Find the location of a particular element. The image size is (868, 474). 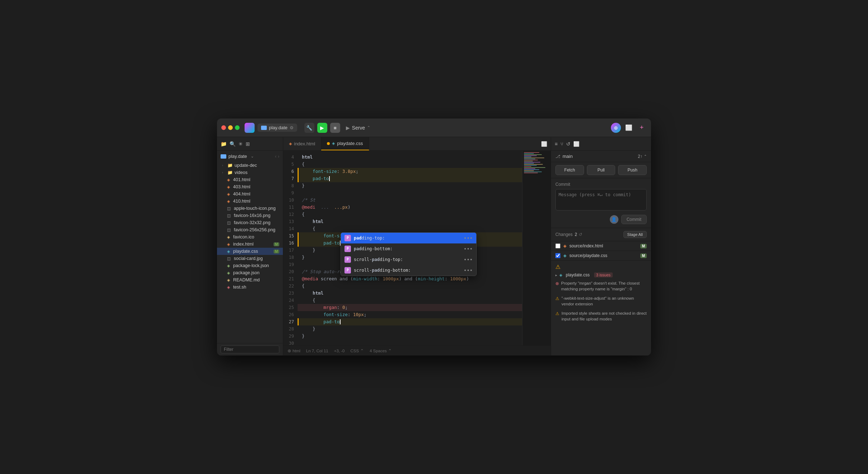

code-token: 1000px is located at coordinates (458, 279).